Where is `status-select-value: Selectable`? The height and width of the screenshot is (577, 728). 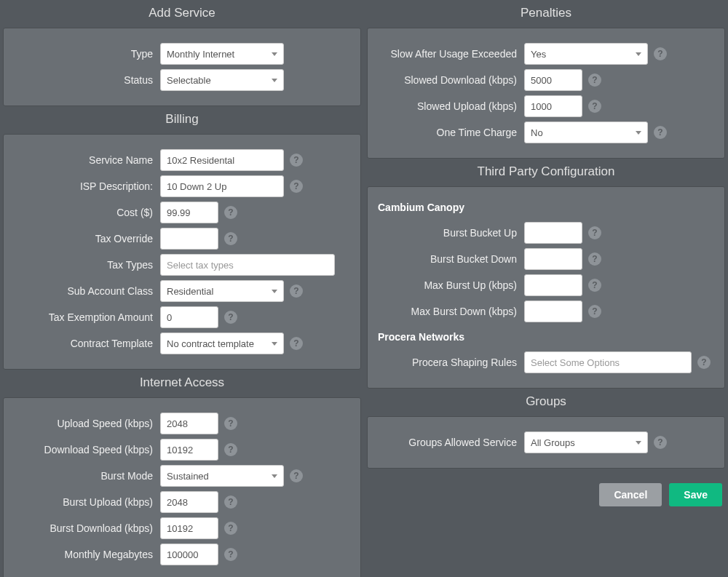 status-select-value: Selectable is located at coordinates (189, 80).